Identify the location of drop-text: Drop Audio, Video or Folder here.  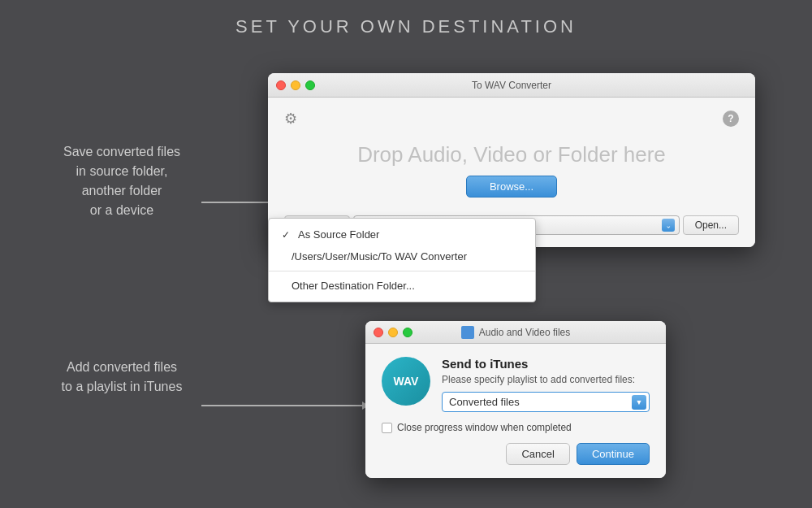
(512, 154).